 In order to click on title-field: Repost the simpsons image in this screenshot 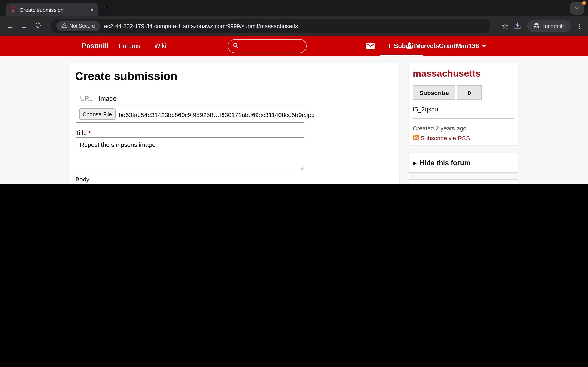, I will do `click(190, 153)`.